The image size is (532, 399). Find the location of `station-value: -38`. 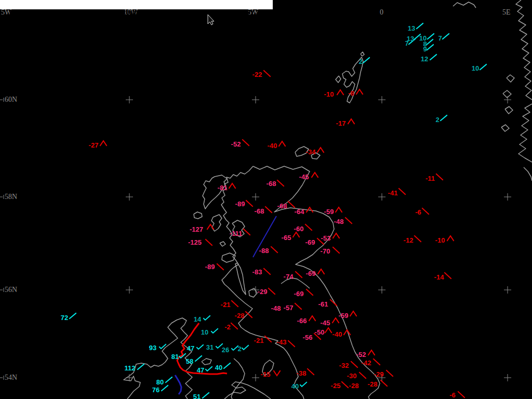

station-value: -38 is located at coordinates (301, 373).